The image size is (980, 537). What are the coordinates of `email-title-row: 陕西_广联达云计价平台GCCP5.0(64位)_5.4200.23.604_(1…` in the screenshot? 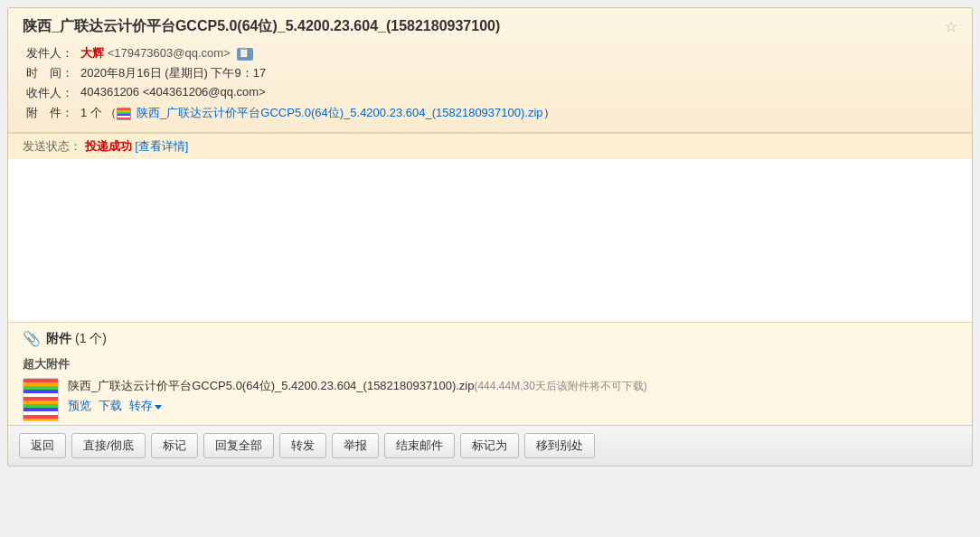 It's located at (490, 27).